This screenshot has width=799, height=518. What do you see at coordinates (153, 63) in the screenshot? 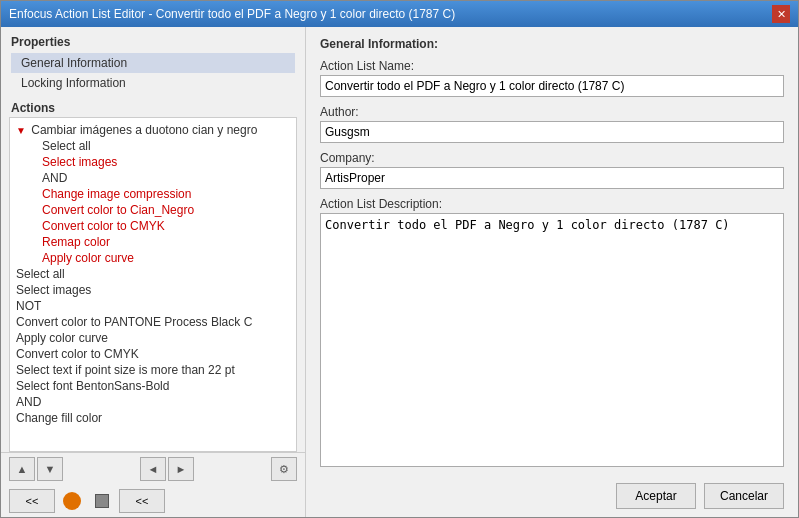
I see `nav-item-general: General Information` at bounding box center [153, 63].